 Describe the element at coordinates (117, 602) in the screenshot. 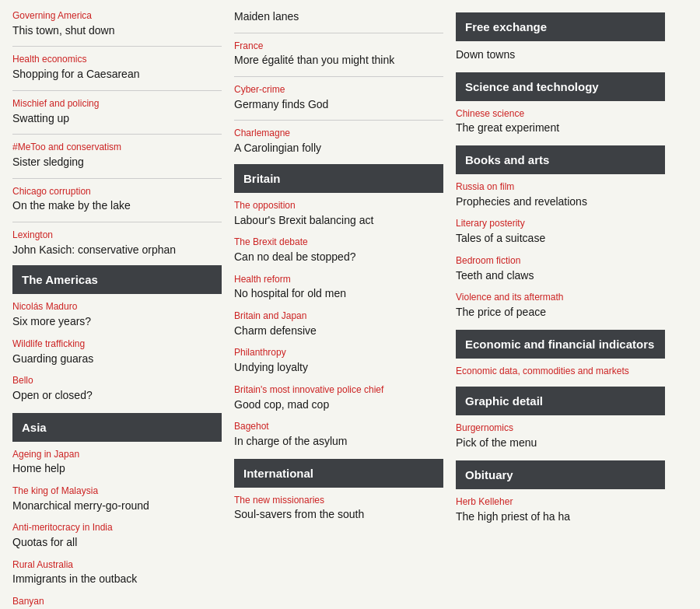

I see `article-category: Banyan` at that location.